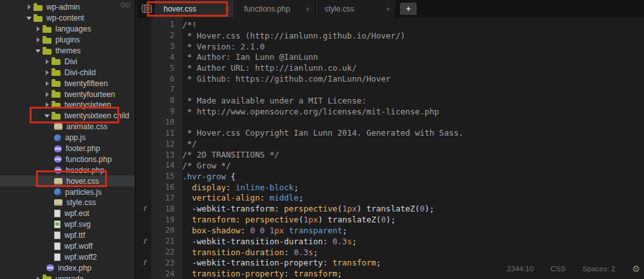 The height and width of the screenshot is (279, 644). Describe the element at coordinates (390, 230) in the screenshot. I see `code-line: 20 box-shadow: 0 0 1px transparent;` at that location.